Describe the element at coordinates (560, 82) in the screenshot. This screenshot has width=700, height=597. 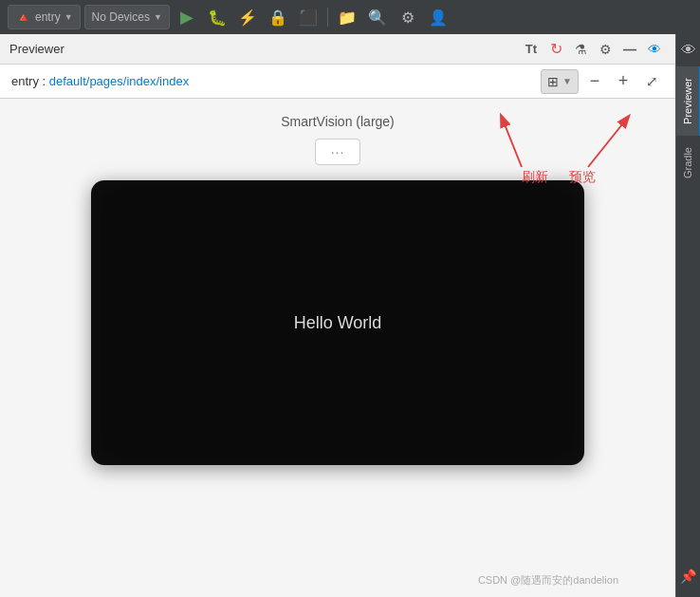
I see `view-toggle: ⊞ ▼` at that location.